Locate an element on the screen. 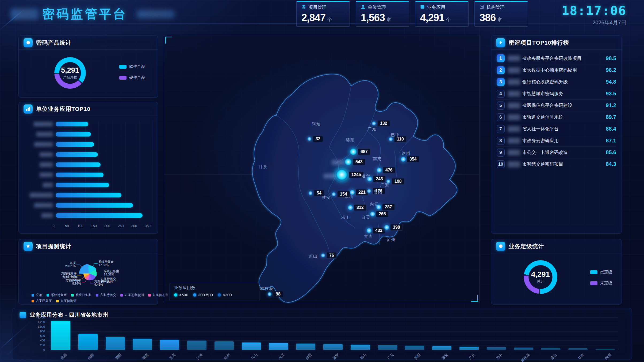  svg-text: 7.5% is located at coordinates (74, 280).